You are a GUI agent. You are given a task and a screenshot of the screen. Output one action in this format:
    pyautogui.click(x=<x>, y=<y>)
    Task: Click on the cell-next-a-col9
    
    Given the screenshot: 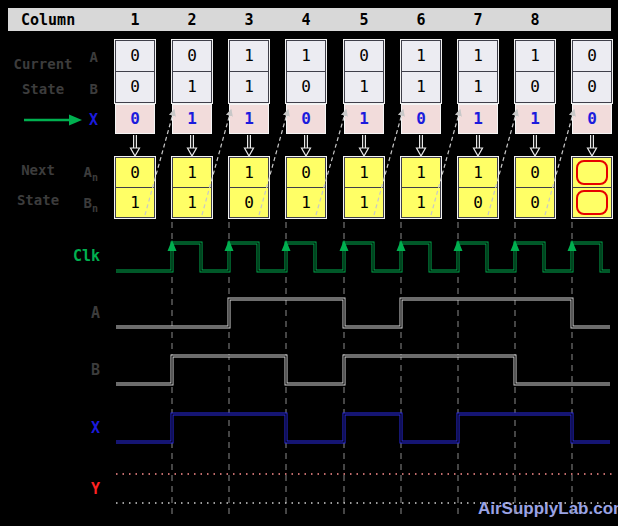 What is the action you would take?
    pyautogui.click(x=592, y=172)
    